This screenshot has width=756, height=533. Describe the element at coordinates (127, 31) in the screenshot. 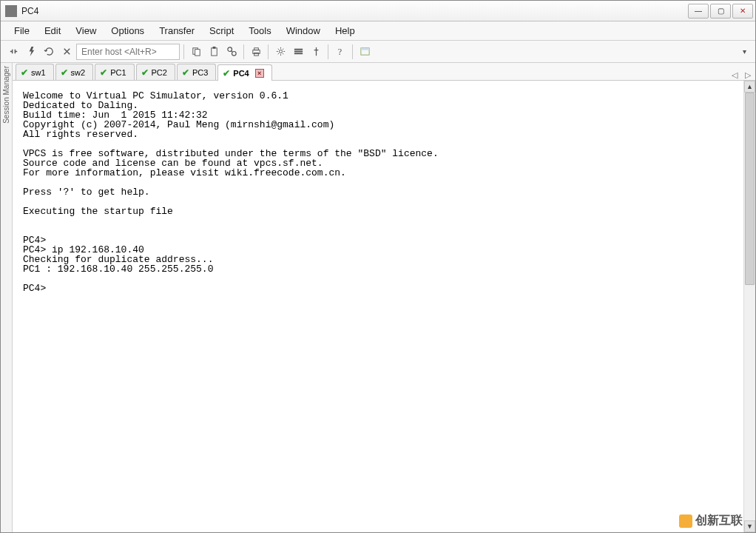

I see `menu-options: Options` at that location.